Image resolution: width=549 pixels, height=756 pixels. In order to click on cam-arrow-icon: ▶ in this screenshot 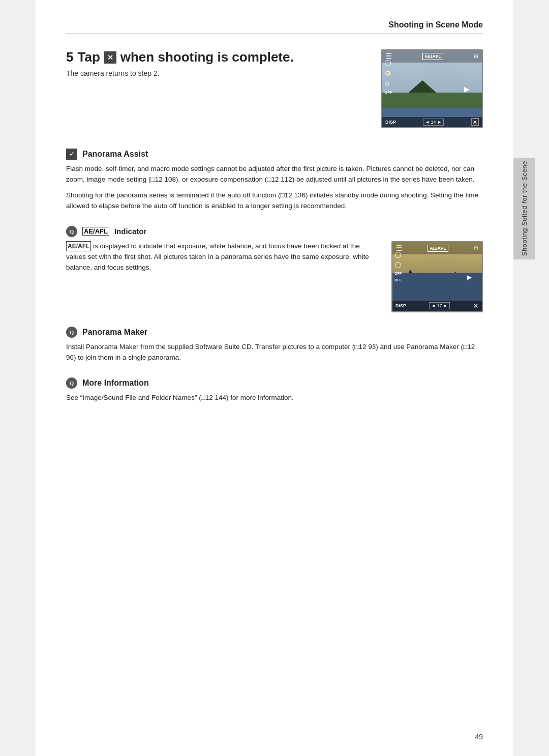, I will do `click(467, 90)`.